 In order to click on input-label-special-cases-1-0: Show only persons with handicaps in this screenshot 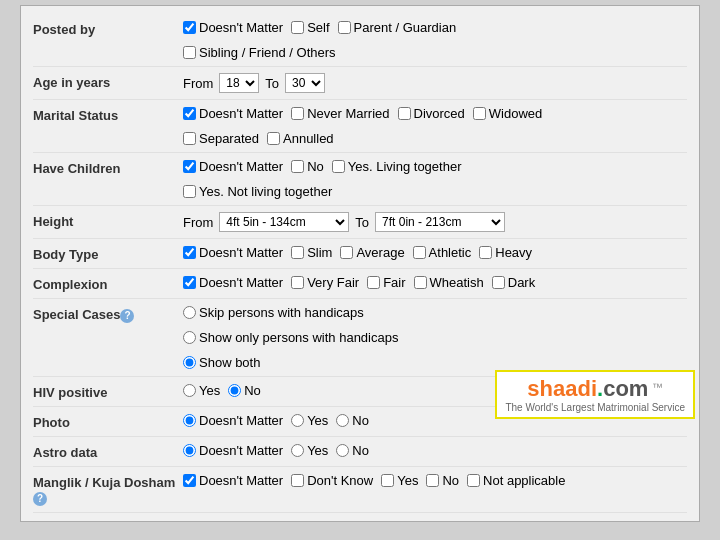, I will do `click(298, 338)`.